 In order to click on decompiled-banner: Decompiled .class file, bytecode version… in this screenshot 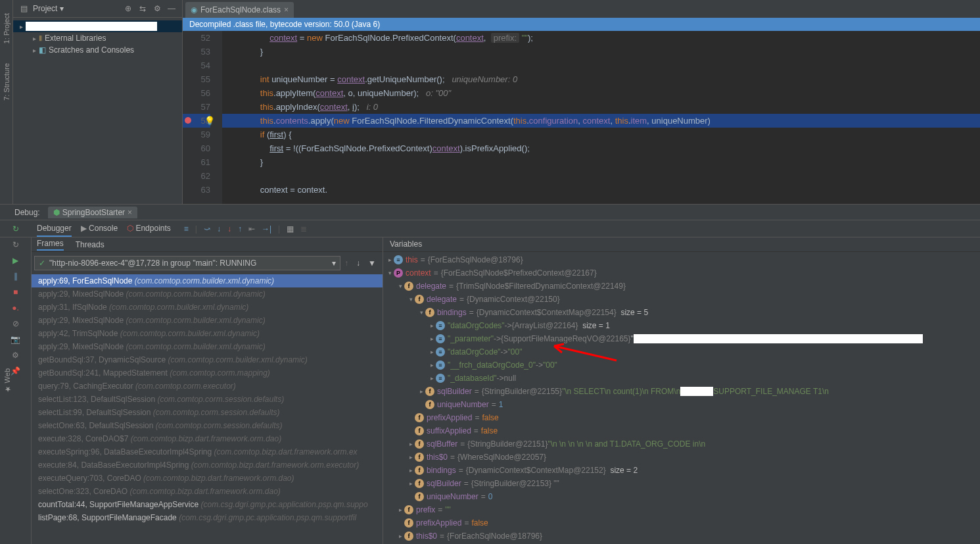, I will do `click(581, 24)`.